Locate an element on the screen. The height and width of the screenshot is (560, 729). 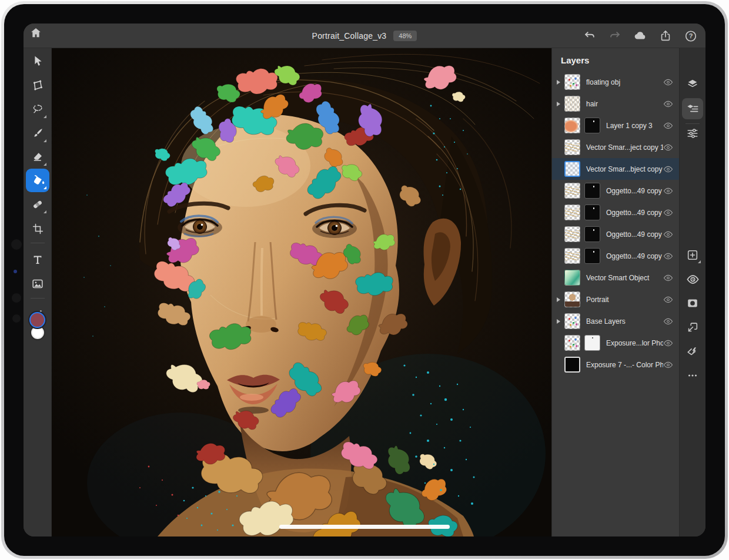
zoom-badge: 48% is located at coordinates (405, 36).